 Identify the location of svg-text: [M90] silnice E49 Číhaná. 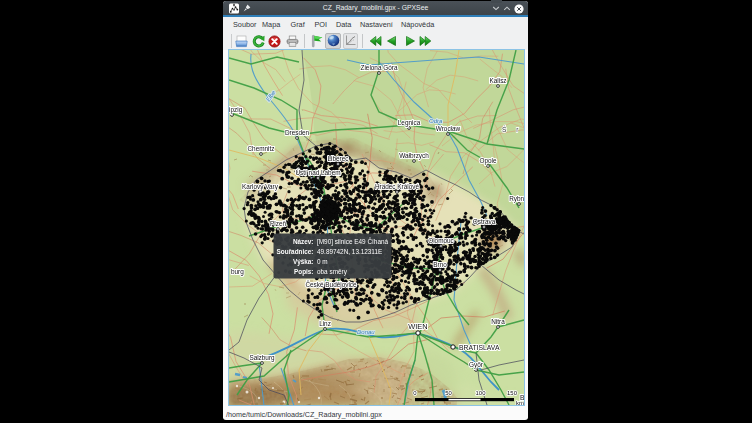
(352, 242).